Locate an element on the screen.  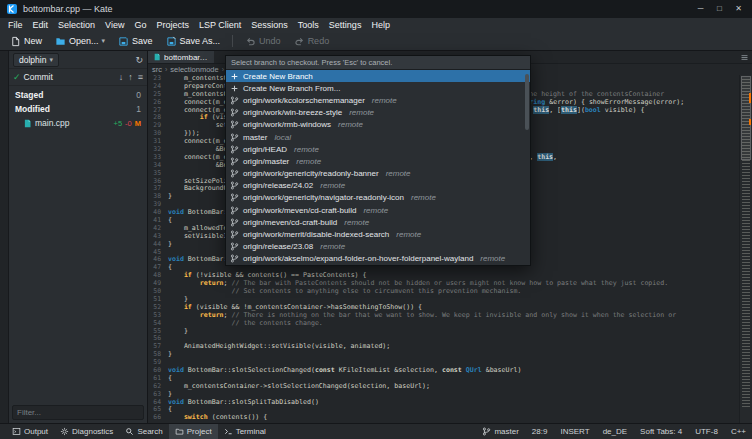
create-new-branch-item: Create New Branch is located at coordinates (378, 76).